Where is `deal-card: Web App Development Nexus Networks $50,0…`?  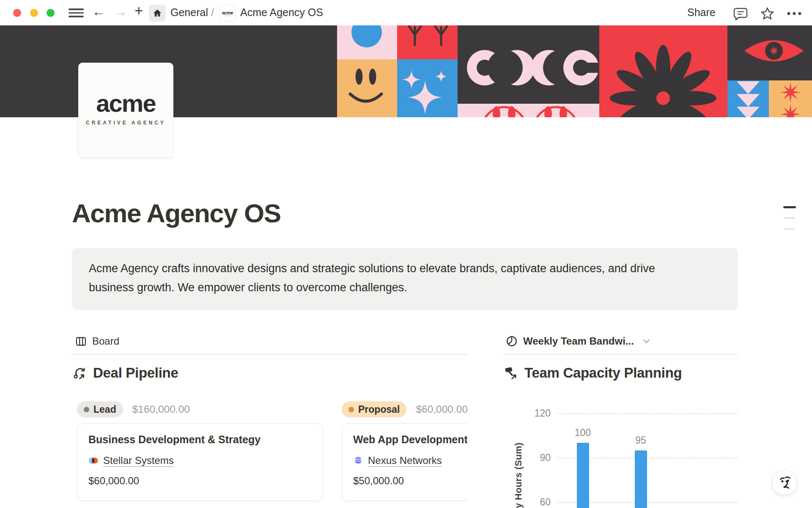 deal-card: Web App Development Nexus Networks $50,0… is located at coordinates (404, 462).